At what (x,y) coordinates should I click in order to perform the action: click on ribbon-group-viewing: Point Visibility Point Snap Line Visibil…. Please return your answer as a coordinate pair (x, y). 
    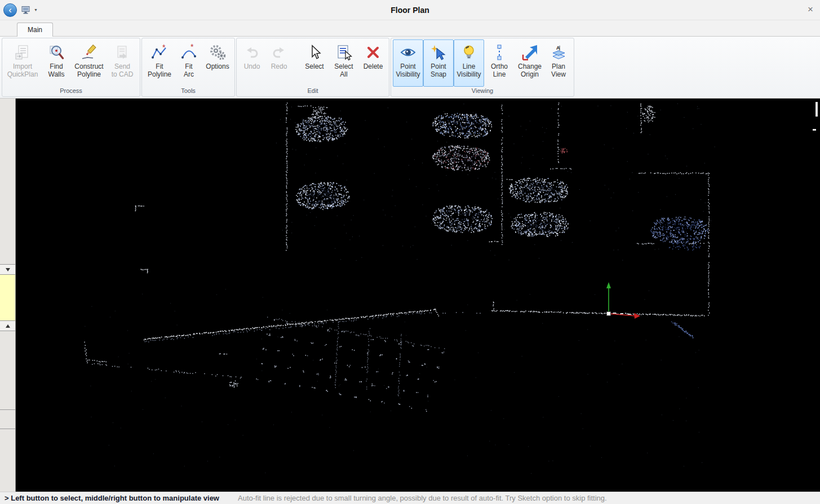
    Looking at the image, I should click on (482, 68).